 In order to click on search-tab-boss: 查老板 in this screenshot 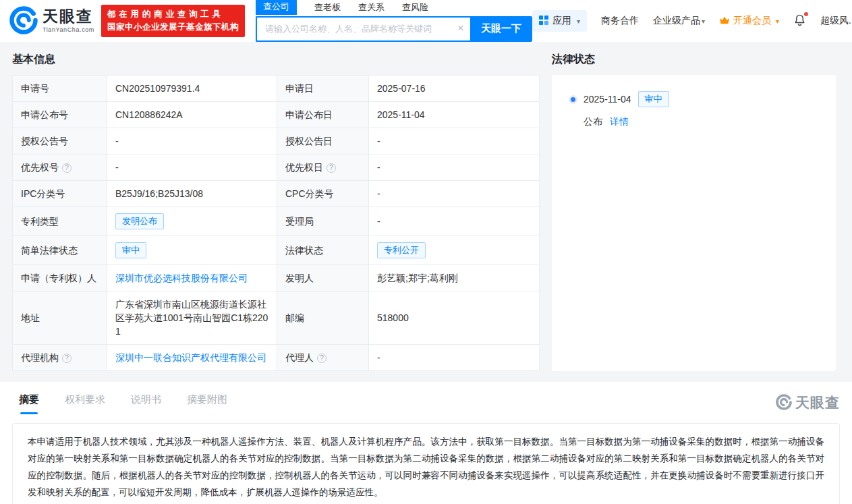, I will do `click(328, 8)`.